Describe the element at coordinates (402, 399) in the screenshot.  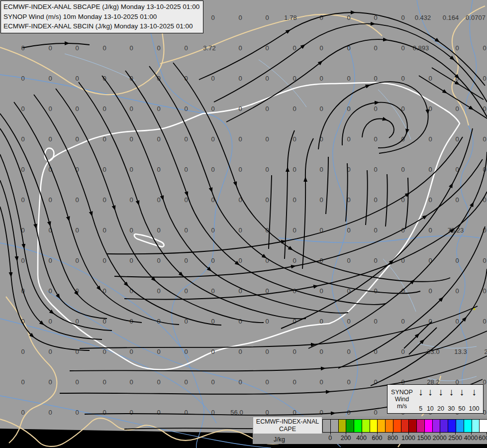
I see `wind-legend-title: SYNOP Wind m/s` at that location.